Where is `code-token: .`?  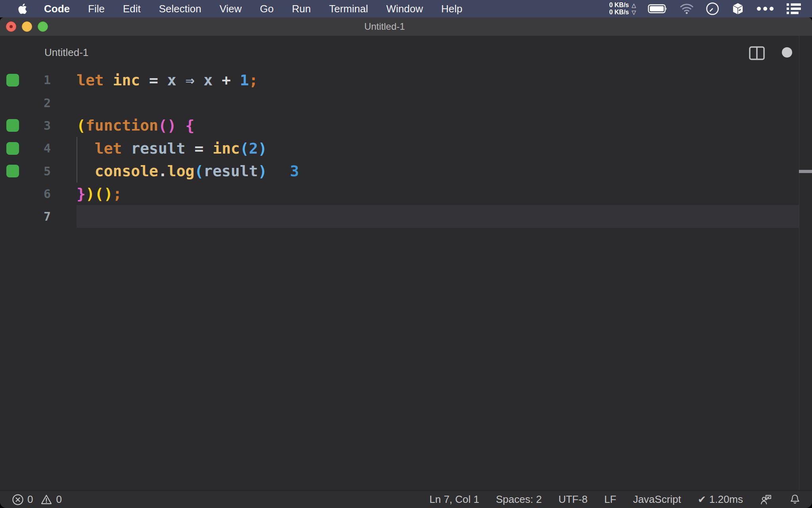 code-token: . is located at coordinates (163, 171).